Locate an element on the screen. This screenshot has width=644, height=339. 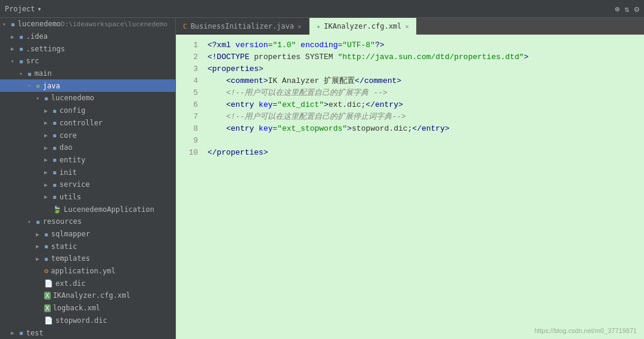
tab-label-active: IKAnalyzer.cfg.xml is located at coordinates (363, 26).